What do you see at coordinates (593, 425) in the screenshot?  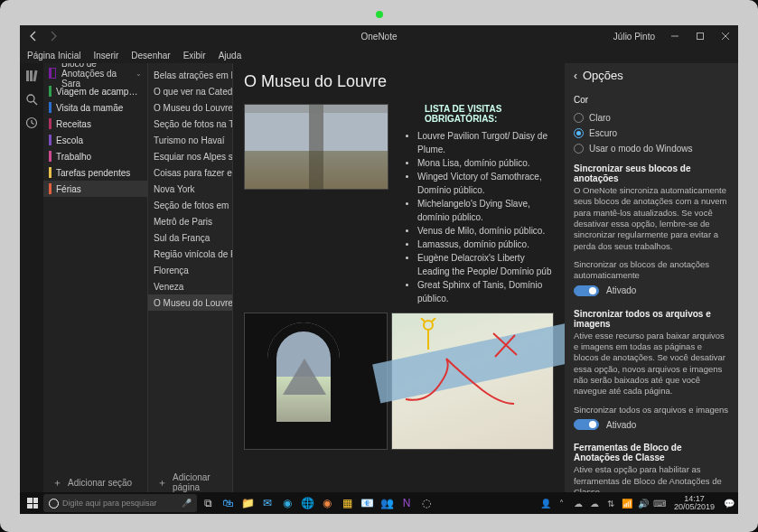 I see `switch-knob` at bounding box center [593, 425].